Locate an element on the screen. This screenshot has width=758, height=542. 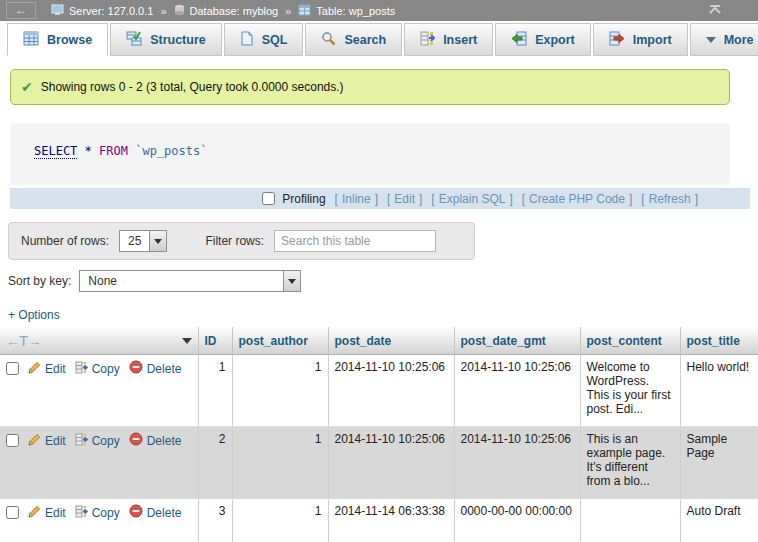
filter-rows-label: Filter rows: is located at coordinates (234, 241).